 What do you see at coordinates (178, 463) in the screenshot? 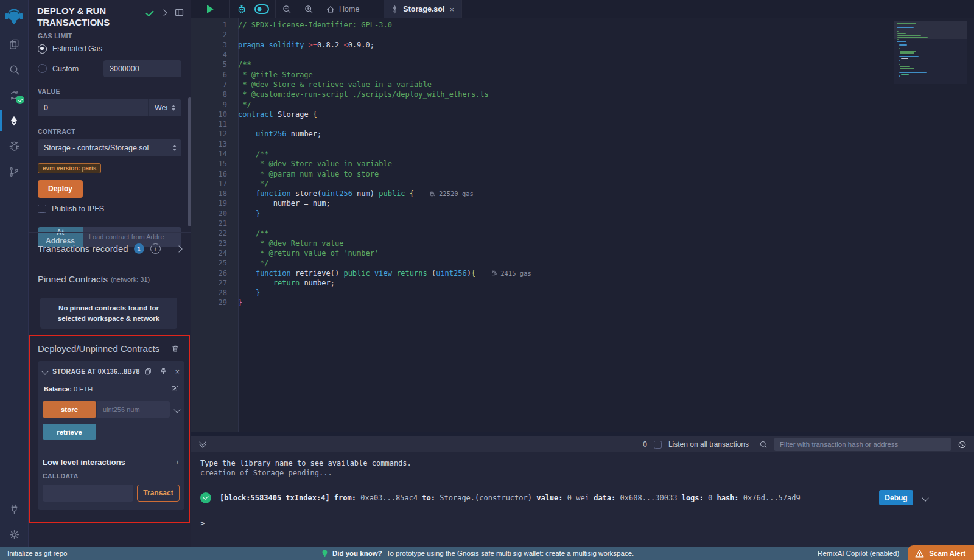
I see `low-level-info-icon: i` at bounding box center [178, 463].